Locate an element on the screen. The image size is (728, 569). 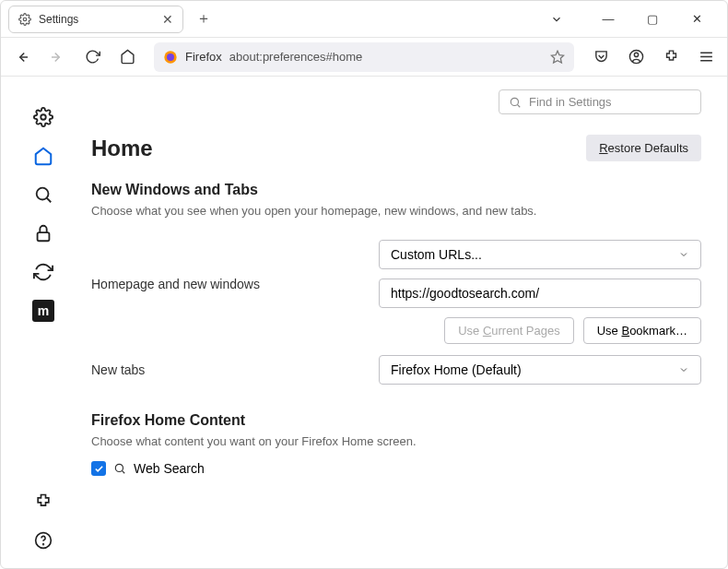
section-home-content-title: Firefox Home Content is located at coordinates (396, 421).